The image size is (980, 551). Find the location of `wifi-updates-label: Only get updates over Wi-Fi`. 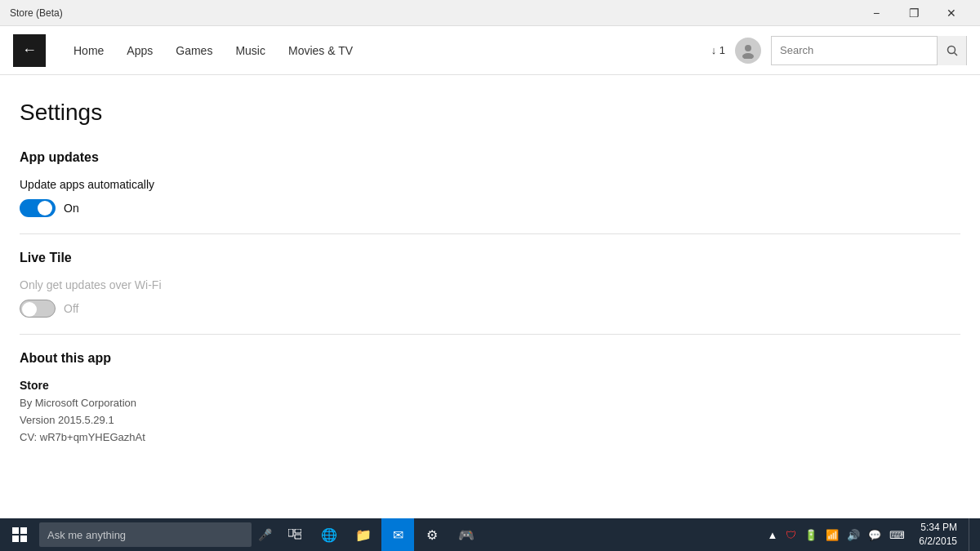

wifi-updates-label: Only get updates over Wi-Fi is located at coordinates (490, 285).